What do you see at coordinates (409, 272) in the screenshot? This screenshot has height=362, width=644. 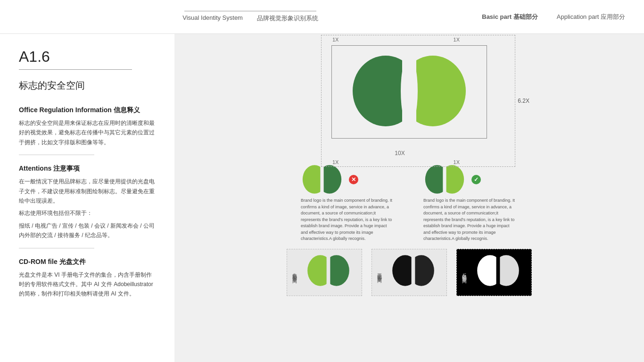 I see `bottom-row: 色彩稿安全空间 墨稿安全空间` at bounding box center [409, 272].